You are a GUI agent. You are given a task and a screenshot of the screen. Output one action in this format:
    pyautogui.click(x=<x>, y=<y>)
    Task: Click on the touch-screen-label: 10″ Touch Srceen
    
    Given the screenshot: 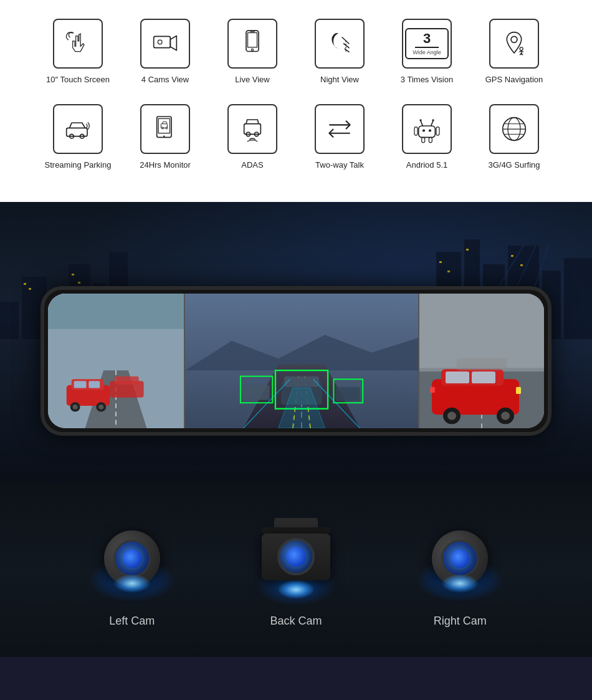 What is the action you would take?
    pyautogui.click(x=78, y=80)
    